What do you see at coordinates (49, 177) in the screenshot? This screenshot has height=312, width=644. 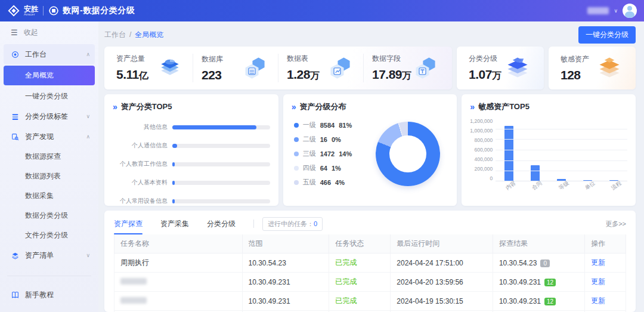 I see `sidebar-subitem: 数据源列表` at bounding box center [49, 177].